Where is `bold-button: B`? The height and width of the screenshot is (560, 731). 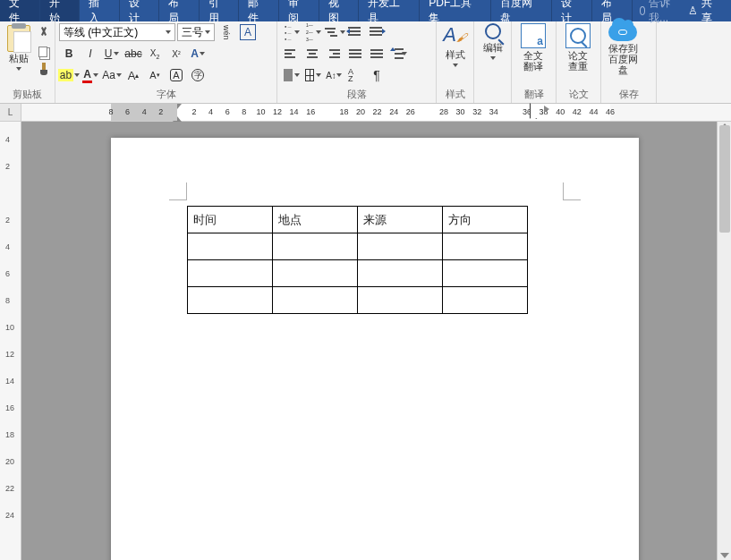 bold-button: B is located at coordinates (69, 54).